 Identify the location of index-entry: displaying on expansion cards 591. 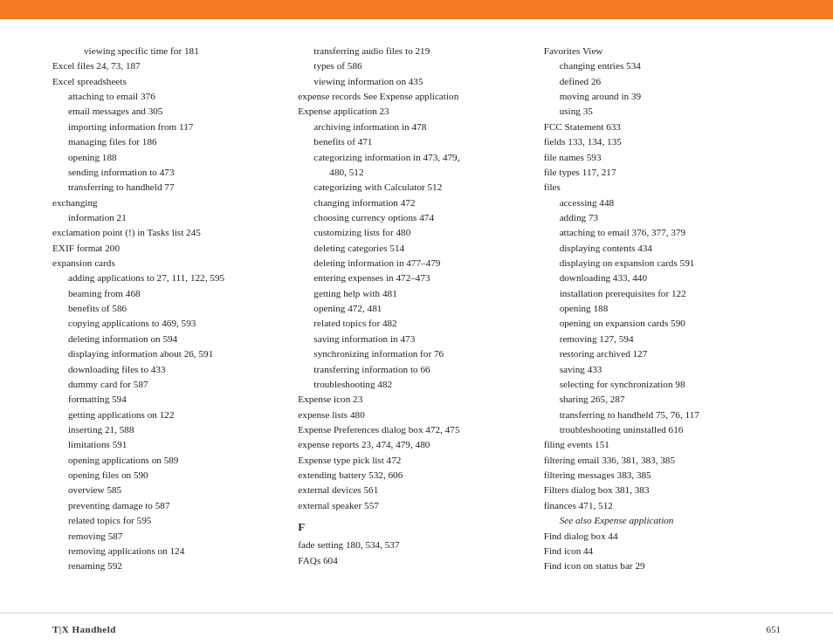
(658, 264).